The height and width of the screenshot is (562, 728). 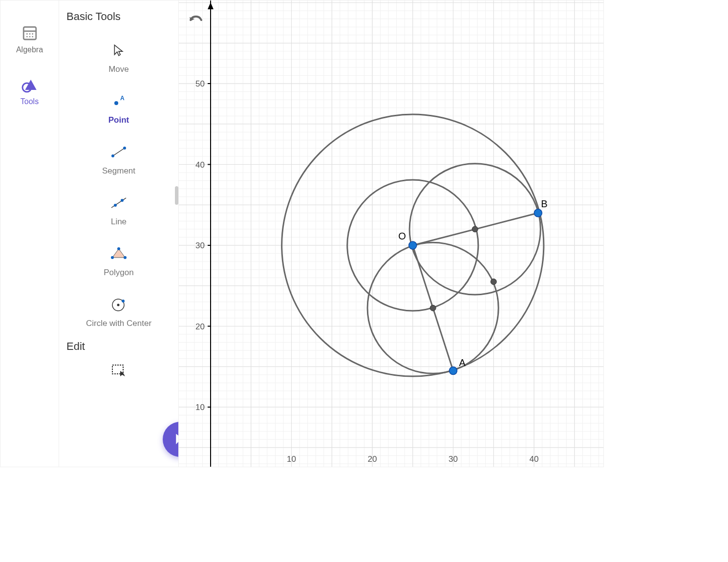 What do you see at coordinates (196, 20) in the screenshot?
I see `undo-icon` at bounding box center [196, 20].